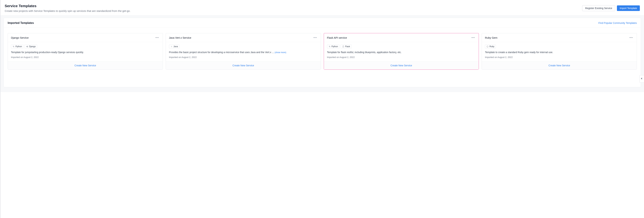  What do you see at coordinates (402, 52) in the screenshot?
I see `card-description: Template for flask restful, including bl…` at bounding box center [402, 52].